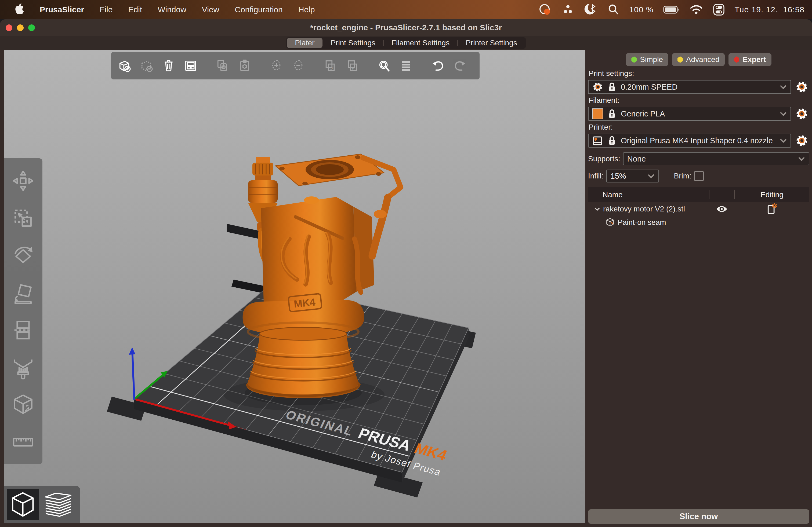 The height and width of the screenshot is (527, 812). What do you see at coordinates (23, 218) in the screenshot?
I see `scale-tool` at bounding box center [23, 218].